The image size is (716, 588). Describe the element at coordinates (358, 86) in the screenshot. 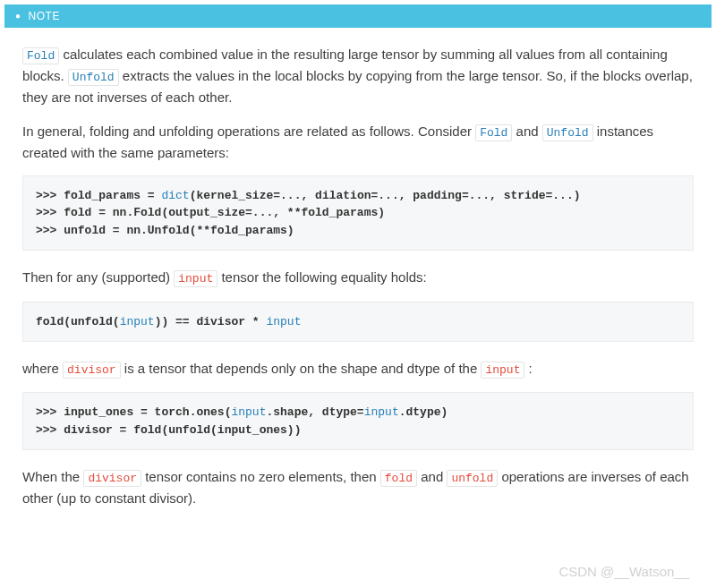

I see `text: extracts the values in the local blocks …` at that location.